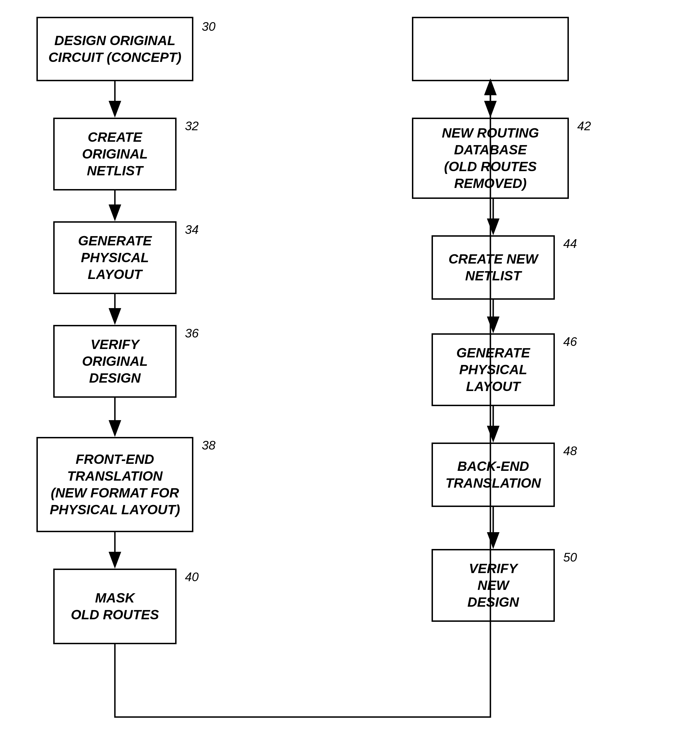 The height and width of the screenshot is (733, 700). What do you see at coordinates (570, 244) in the screenshot?
I see `ref-44: 44` at bounding box center [570, 244].